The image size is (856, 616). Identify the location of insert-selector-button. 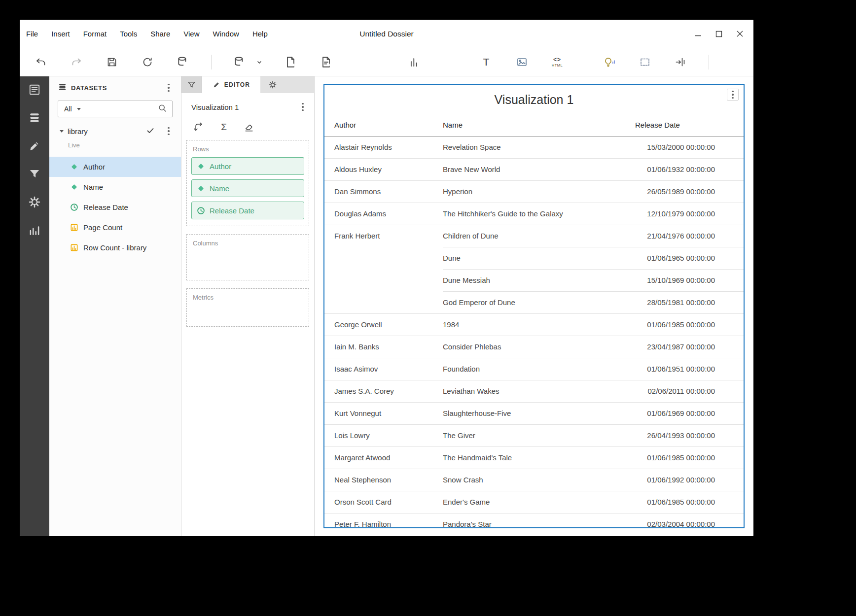
(451, 62).